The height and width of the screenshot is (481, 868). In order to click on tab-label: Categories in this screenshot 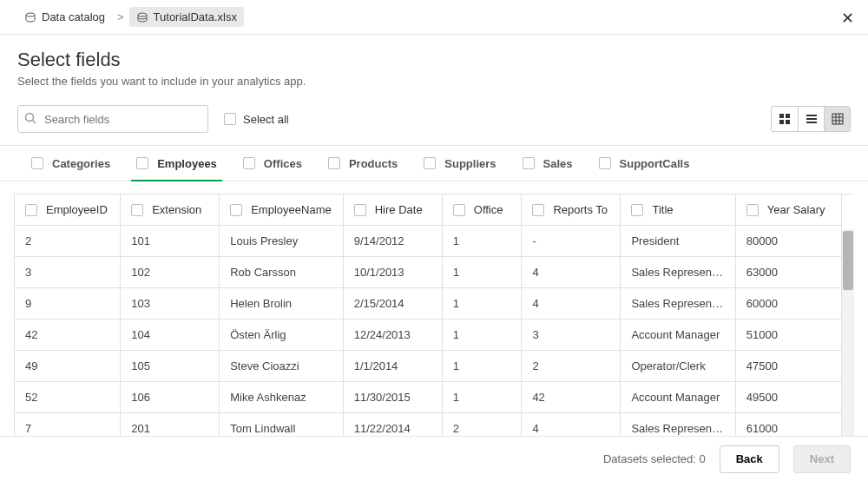, I will do `click(82, 163)`.